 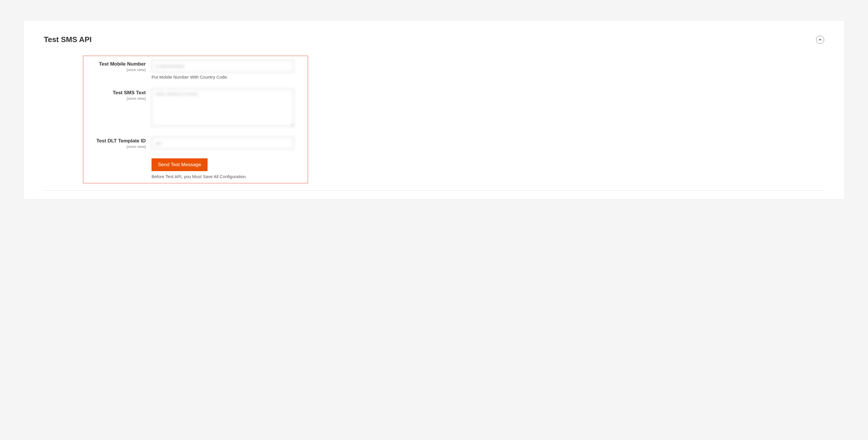 I want to click on section-title: Test SMS API, so click(x=68, y=40).